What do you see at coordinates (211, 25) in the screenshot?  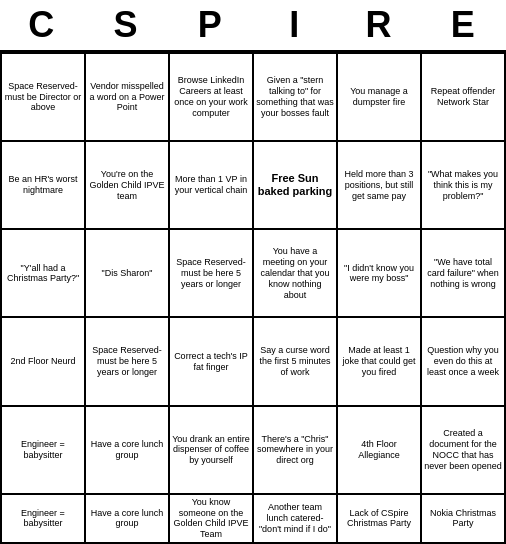 I see `title-letter: P` at bounding box center [211, 25].